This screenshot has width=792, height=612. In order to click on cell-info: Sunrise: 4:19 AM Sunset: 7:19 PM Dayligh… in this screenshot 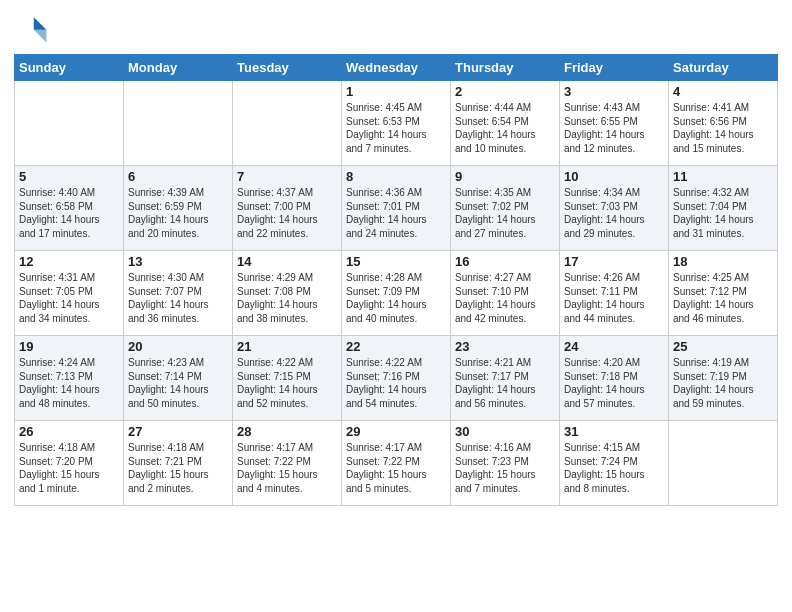, I will do `click(723, 383)`.